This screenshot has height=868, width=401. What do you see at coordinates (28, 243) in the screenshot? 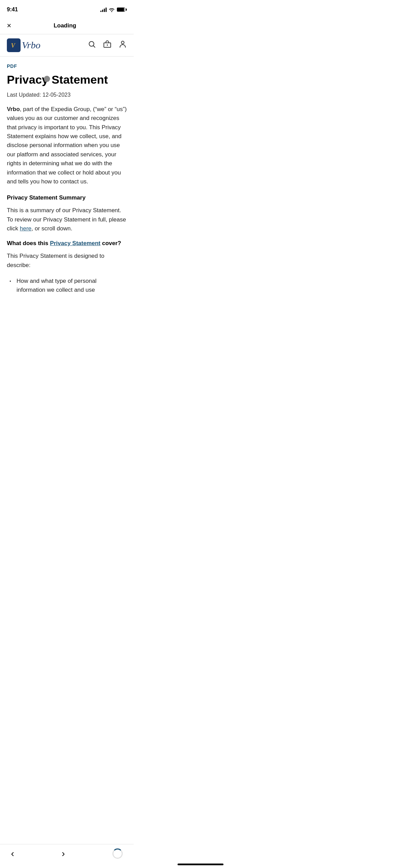
I see `section2-heading-pre: What does this` at bounding box center [28, 243].